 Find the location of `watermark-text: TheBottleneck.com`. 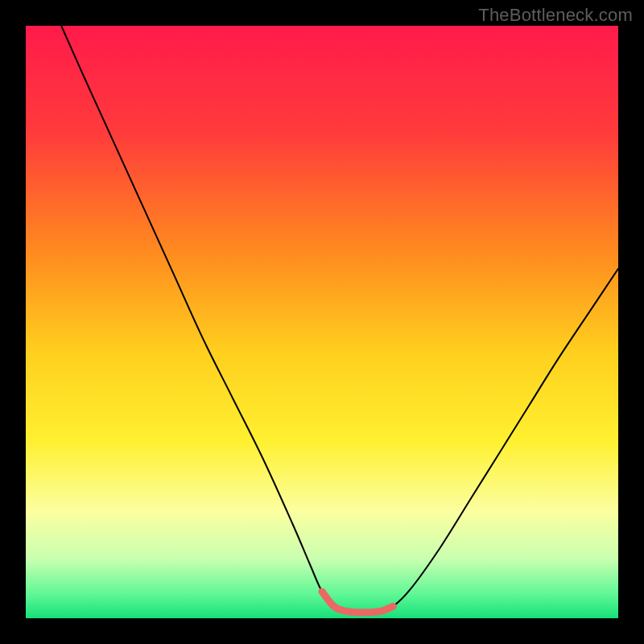

watermark-text: TheBottleneck.com is located at coordinates (555, 15).